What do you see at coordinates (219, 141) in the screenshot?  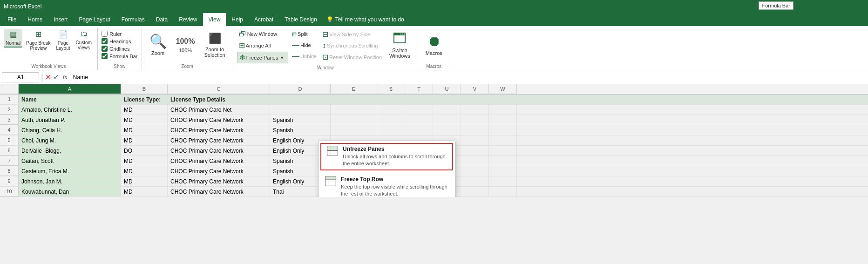 I see `cell-c5: CHOC Primary Care Network` at bounding box center [219, 141].